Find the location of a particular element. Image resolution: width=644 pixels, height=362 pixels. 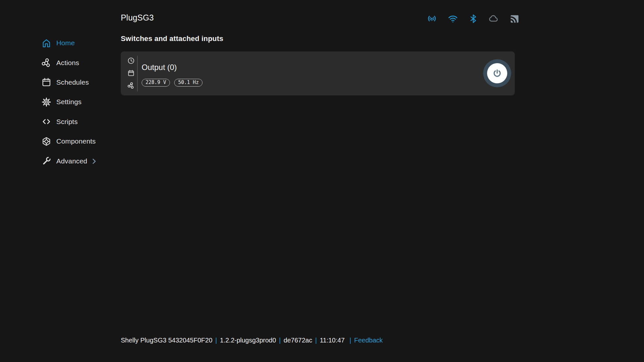

cloud-icon is located at coordinates (494, 19).